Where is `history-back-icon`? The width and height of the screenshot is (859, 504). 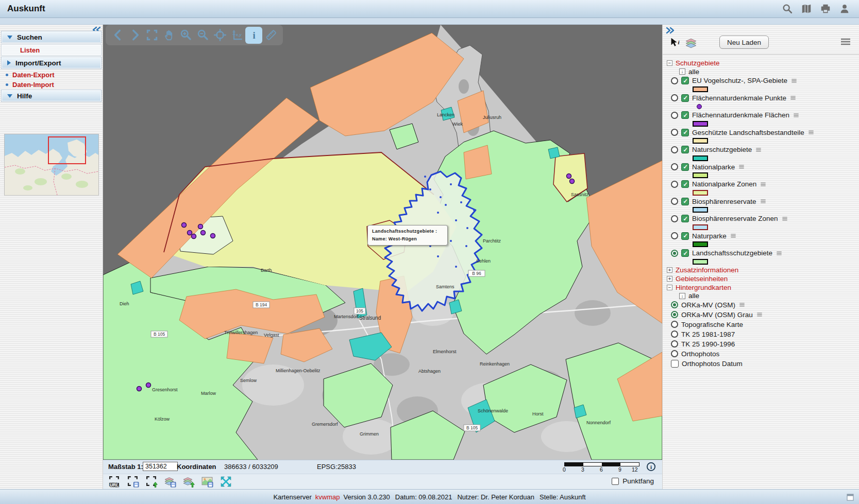 history-back-icon is located at coordinates (117, 35).